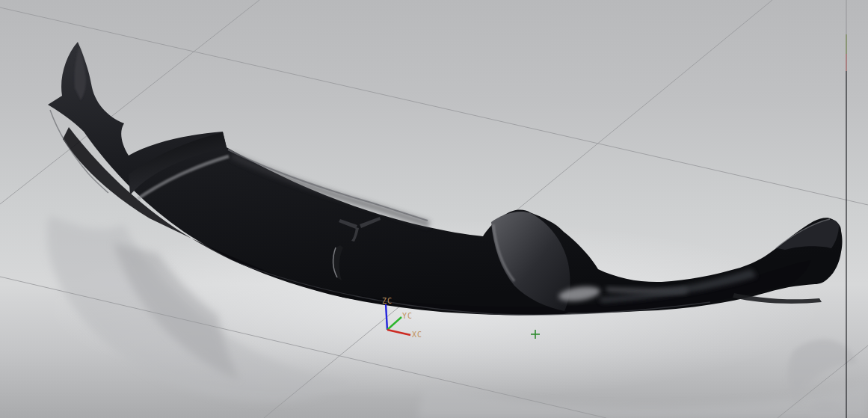 This screenshot has height=418, width=868. I want to click on right-winglet-shading, so click(808, 235).